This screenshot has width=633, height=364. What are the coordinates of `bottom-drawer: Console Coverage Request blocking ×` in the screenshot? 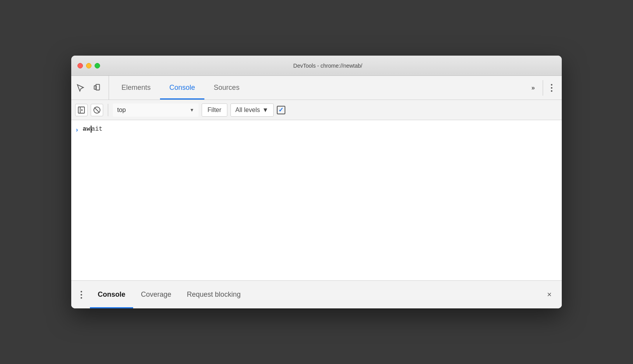 It's located at (316, 294).